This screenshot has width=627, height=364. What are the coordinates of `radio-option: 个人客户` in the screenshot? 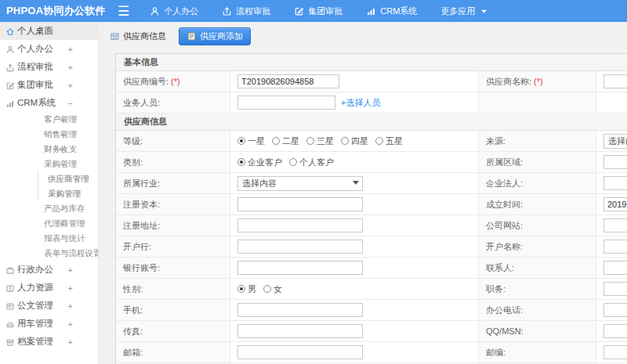 It's located at (312, 163).